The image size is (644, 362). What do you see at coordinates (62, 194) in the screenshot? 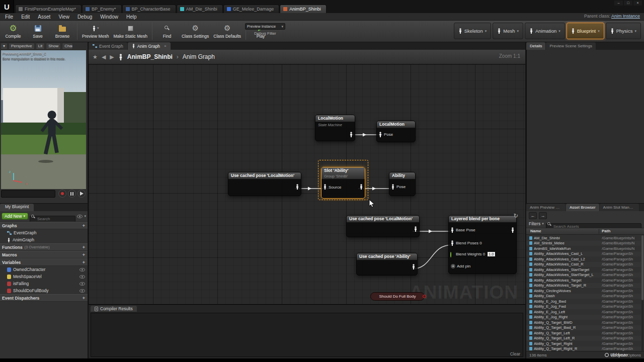
I see `record-button` at bounding box center [62, 194].